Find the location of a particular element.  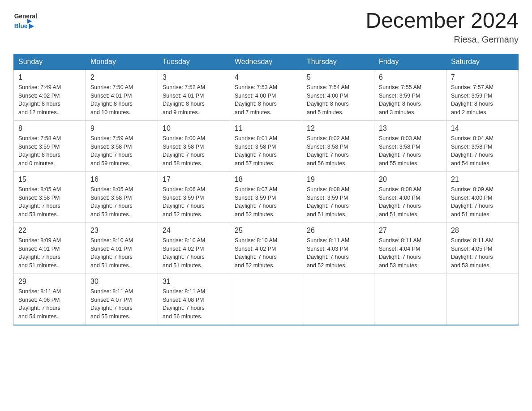

calendar-cell-2-4: 19Sunrise: 8:08 AMSunset: 3:59 PMDayligh… is located at coordinates (339, 197).